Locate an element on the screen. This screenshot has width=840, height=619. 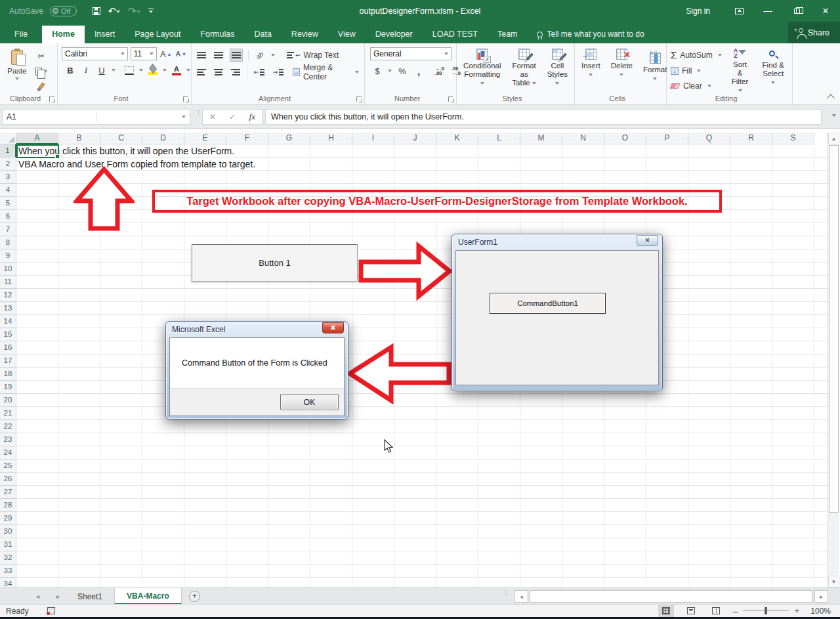
redo-dropdown-icon is located at coordinates (138, 12).